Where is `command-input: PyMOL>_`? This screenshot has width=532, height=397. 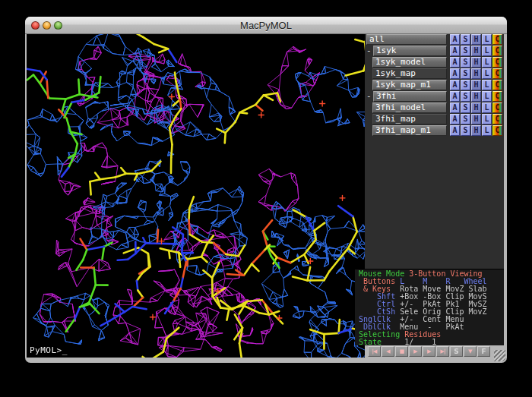
command-input: PyMOL>_ is located at coordinates (49, 351).